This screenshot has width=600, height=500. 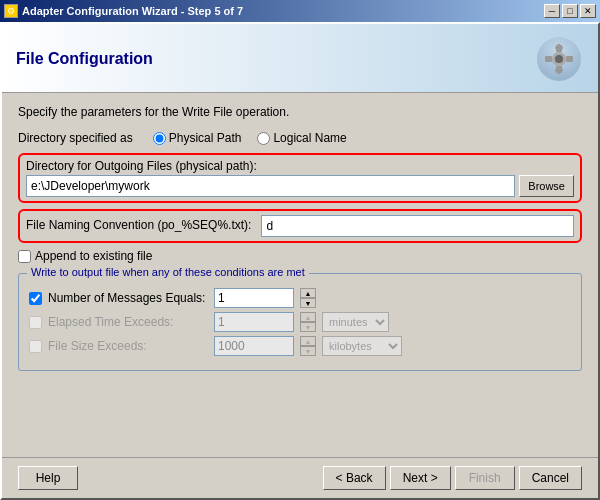 I want to click on time-checkbox, so click(x=36, y=322).